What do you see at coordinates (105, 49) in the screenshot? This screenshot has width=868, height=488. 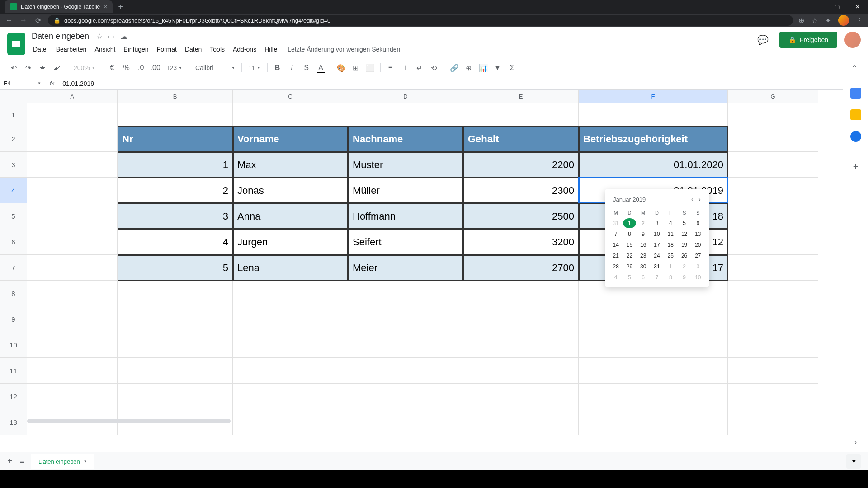 I see `menu-view: Ansicht` at bounding box center [105, 49].